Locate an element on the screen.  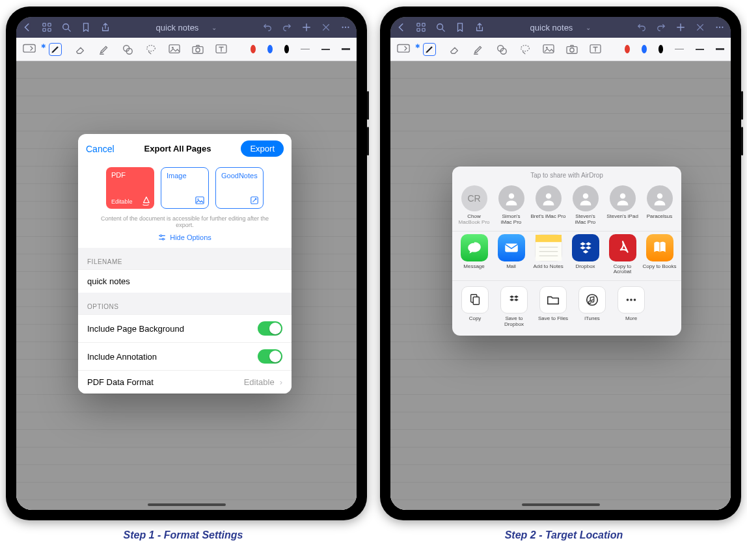
app-message: Message is located at coordinates (474, 255).